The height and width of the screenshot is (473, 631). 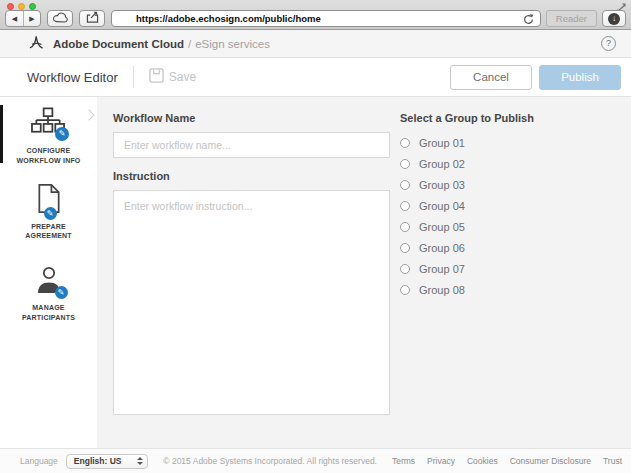 I want to click on group-option-label: Group 03, so click(x=442, y=185).